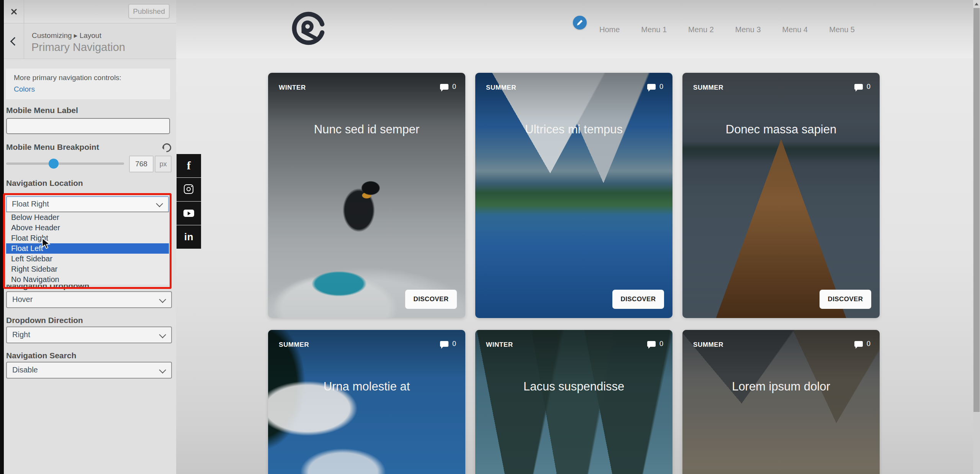 This screenshot has height=474, width=980. Describe the element at coordinates (163, 164) in the screenshot. I see `breakpoint-unit: px` at that location.